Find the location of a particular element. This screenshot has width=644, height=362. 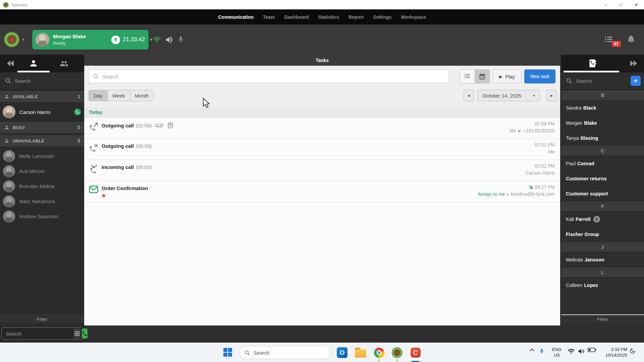

contact-morgan-blake: Morgan Blake is located at coordinates (602, 123).